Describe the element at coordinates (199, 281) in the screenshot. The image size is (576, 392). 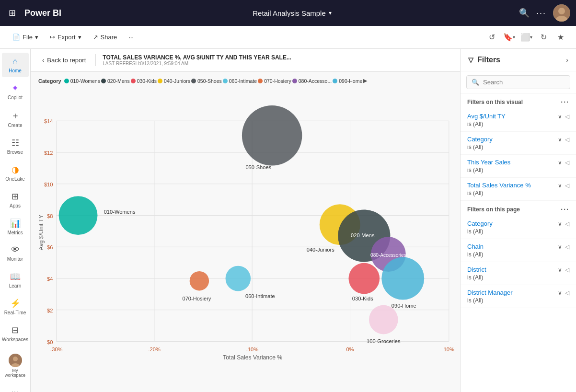
I see `bubble-hosiery` at that location.